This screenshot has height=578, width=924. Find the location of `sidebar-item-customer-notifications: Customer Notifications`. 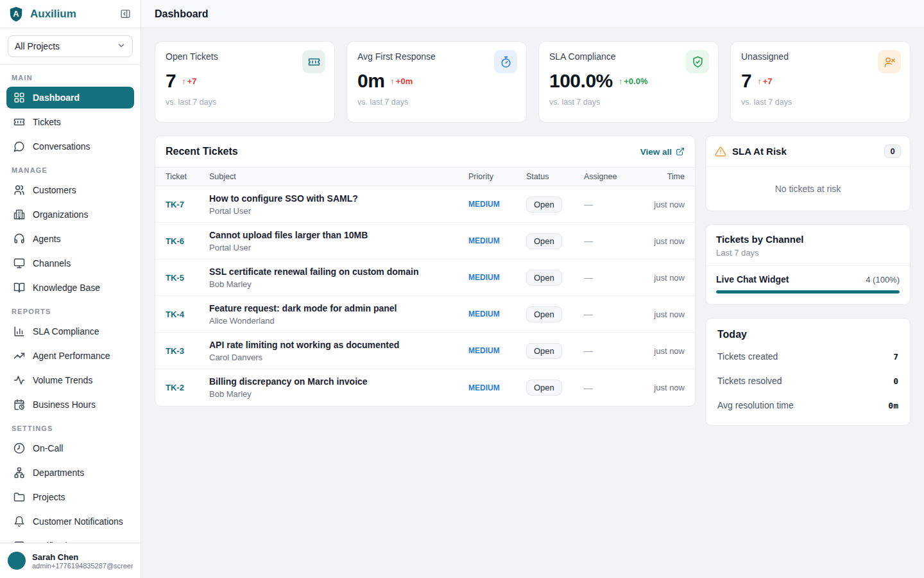

sidebar-item-customer-notifications: Customer Notifications is located at coordinates (71, 521).